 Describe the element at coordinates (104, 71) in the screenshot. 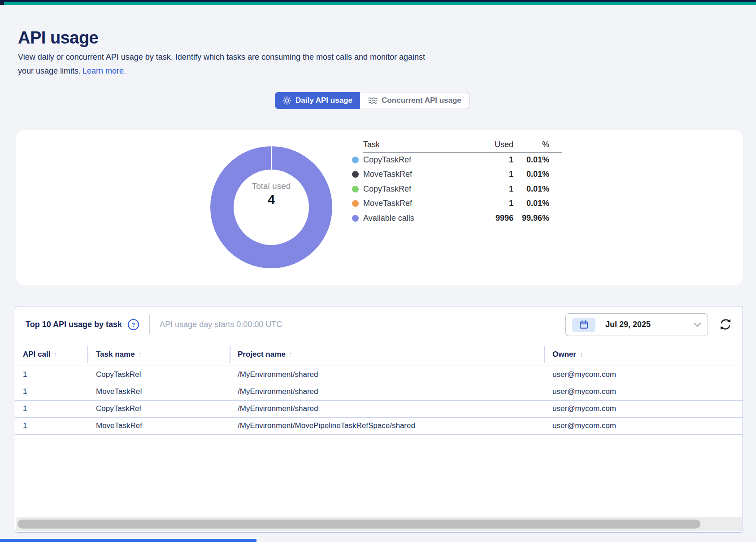

I see `learn-more-link: Learn more.` at that location.